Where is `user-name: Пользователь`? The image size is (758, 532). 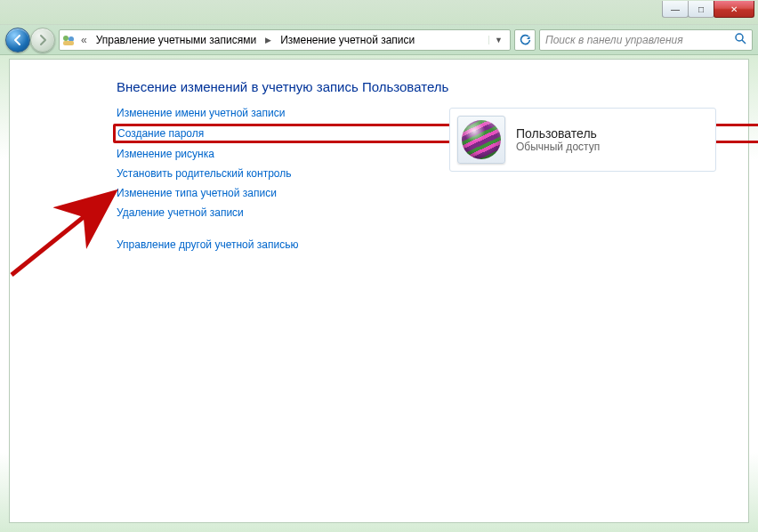 user-name: Пользователь is located at coordinates (558, 133).